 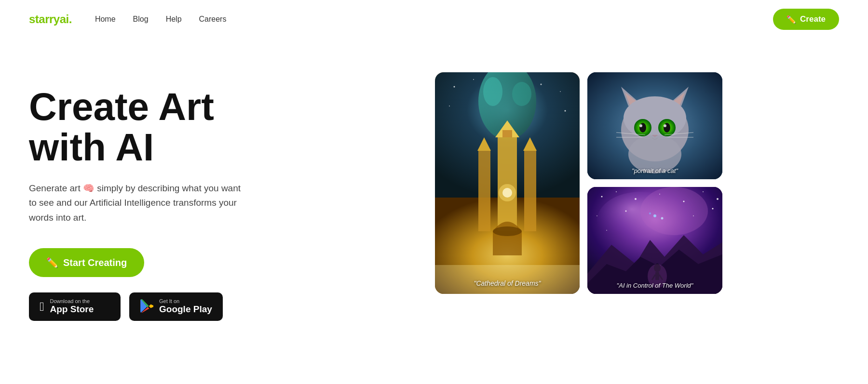 I want to click on cat-bg, so click(x=655, y=126).